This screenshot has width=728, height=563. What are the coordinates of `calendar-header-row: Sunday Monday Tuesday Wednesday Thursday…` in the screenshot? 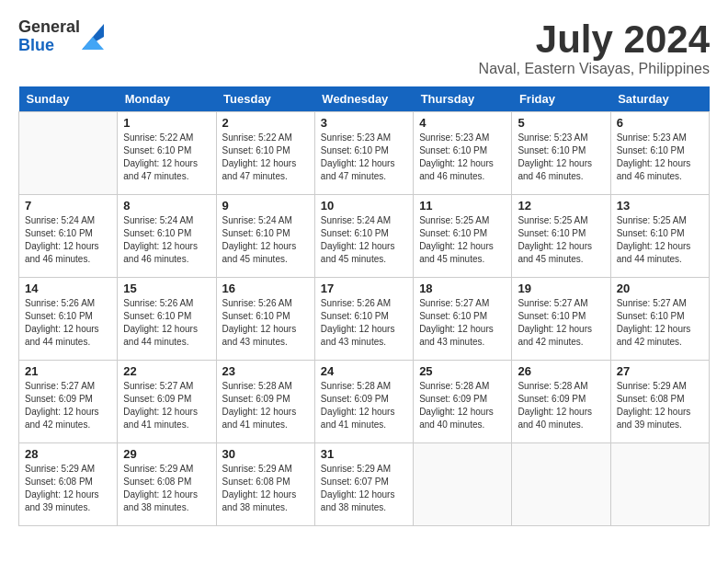 It's located at (364, 99).